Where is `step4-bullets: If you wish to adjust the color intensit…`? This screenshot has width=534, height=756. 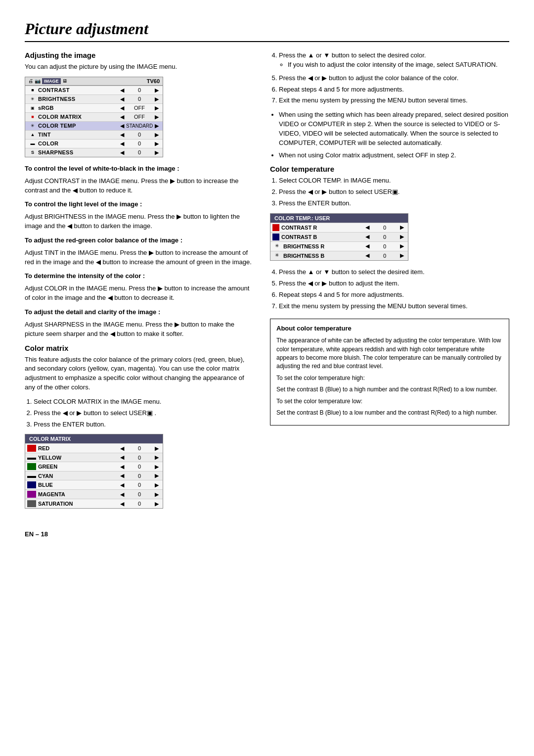
step4-bullets: If you wish to adjust the color intensit… is located at coordinates (399, 65).